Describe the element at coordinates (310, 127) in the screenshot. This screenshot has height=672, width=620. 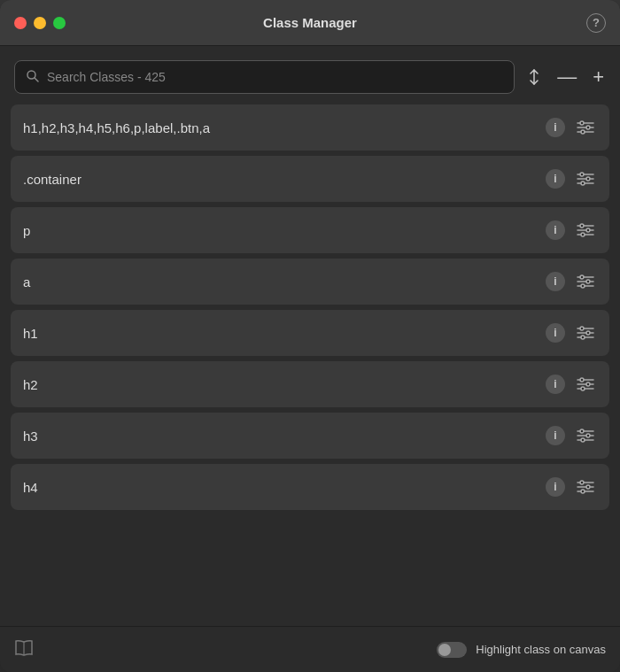
I see `list-item: h1,h2,h3,h4,h5,h6,p,label,.btn,ai` at that location.